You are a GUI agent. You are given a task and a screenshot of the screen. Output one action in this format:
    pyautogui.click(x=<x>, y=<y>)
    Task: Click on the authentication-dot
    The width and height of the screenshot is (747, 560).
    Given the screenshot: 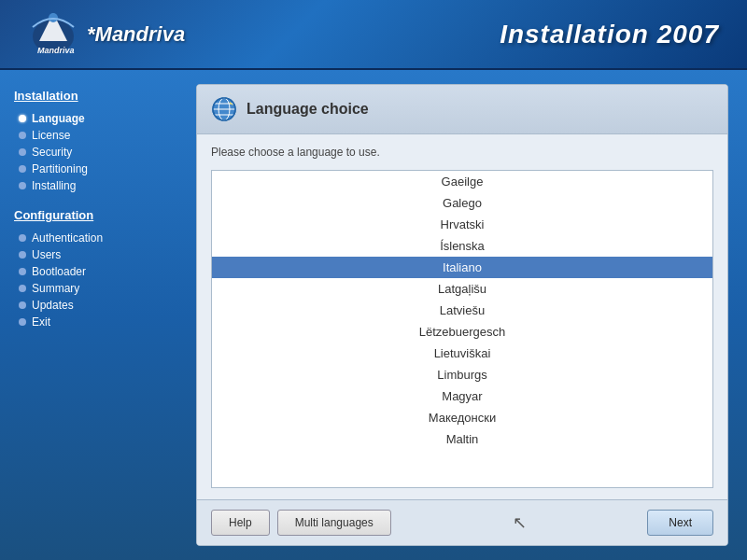 What is the action you would take?
    pyautogui.click(x=22, y=238)
    